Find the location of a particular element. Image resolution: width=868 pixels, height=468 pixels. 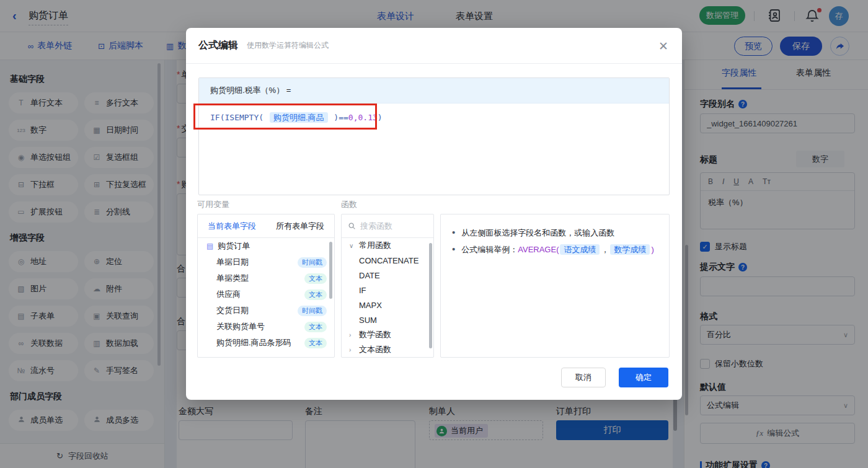

function-item-MAPX: MAPX is located at coordinates (388, 305).